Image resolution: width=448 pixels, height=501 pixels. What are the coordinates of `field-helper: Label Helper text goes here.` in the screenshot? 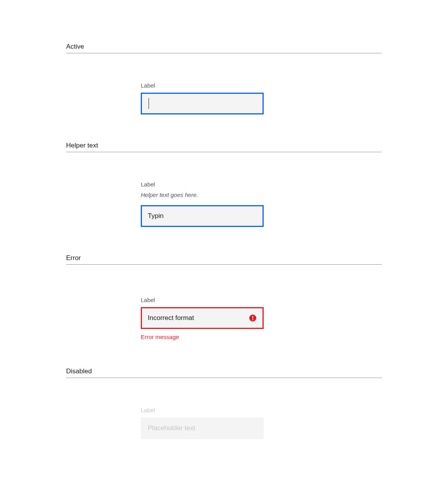 It's located at (202, 204).